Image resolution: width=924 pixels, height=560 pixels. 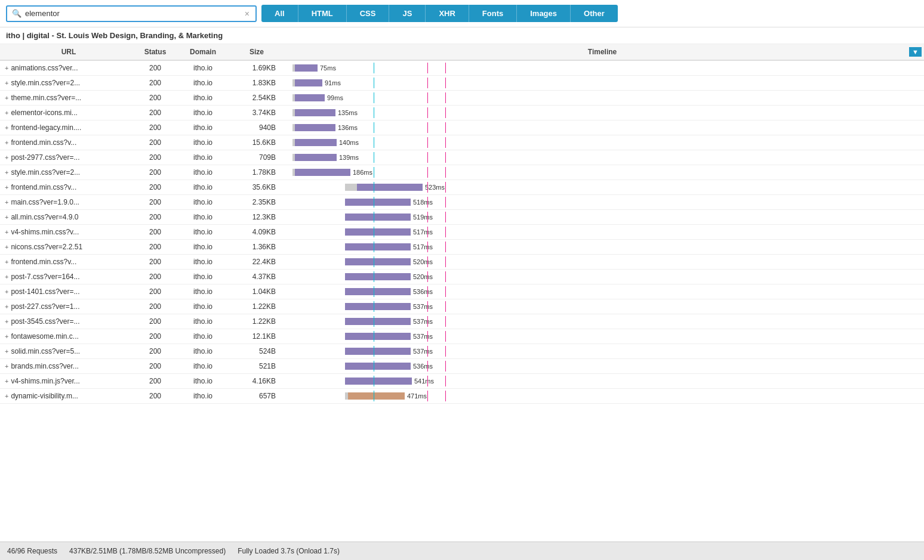 I want to click on url-text: frontend.min.css?v..., so click(x=44, y=187).